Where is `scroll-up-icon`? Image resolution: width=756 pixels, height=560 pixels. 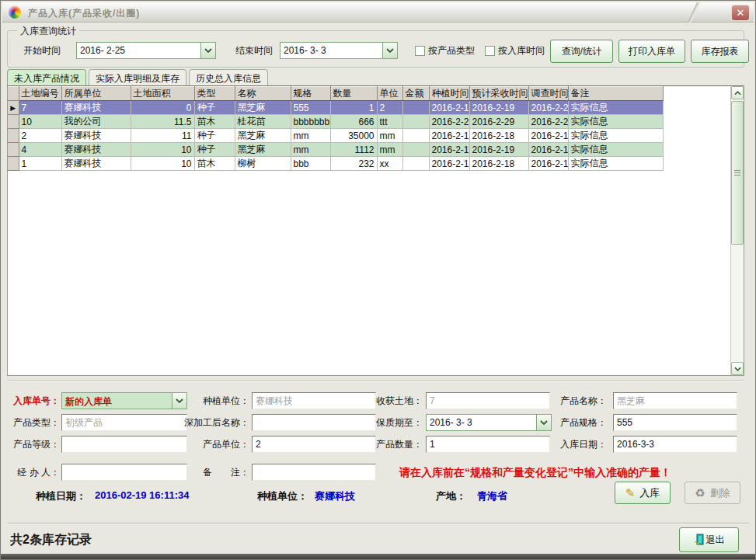 scroll-up-icon is located at coordinates (737, 93).